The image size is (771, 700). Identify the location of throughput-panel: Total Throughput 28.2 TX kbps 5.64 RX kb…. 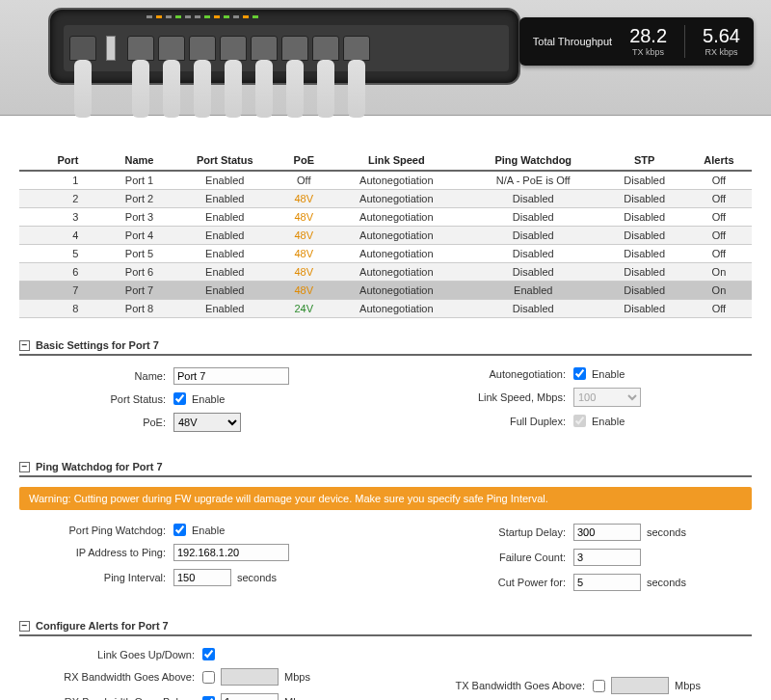
(636, 41).